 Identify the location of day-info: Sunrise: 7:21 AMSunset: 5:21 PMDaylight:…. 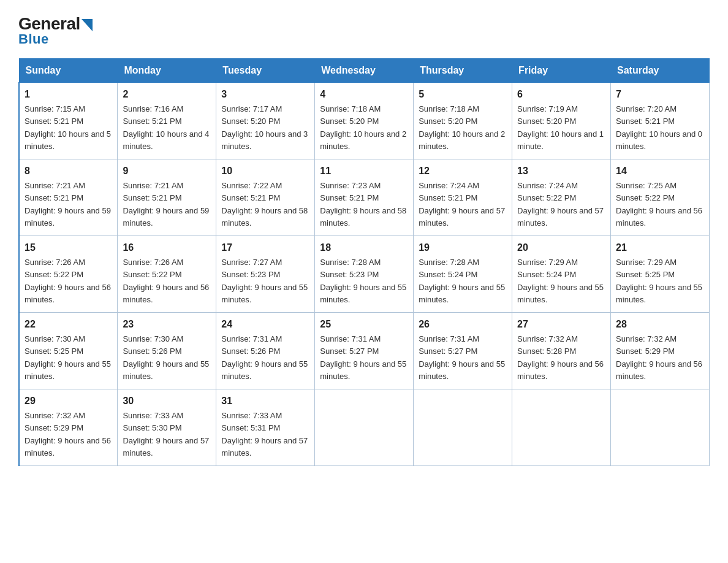
(165, 204).